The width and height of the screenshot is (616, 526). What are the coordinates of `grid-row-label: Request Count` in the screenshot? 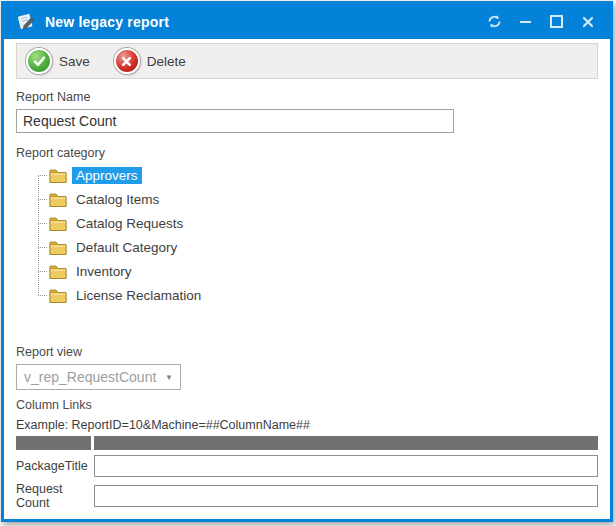 It's located at (55, 496).